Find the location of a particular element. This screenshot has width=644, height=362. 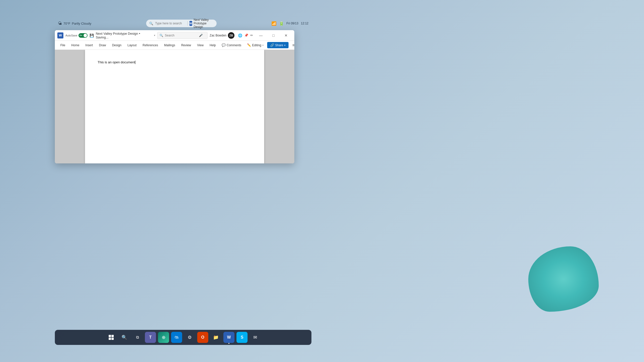

word-icon-small: W is located at coordinates (191, 23).